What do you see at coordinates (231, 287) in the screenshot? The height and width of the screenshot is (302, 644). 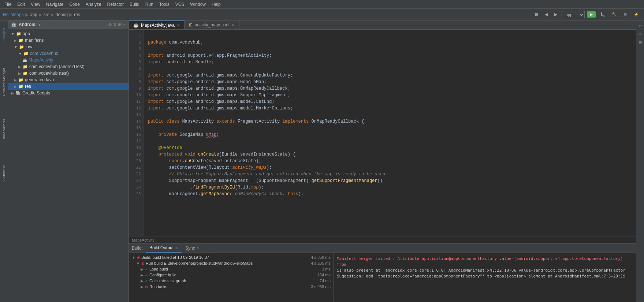 I see `build-item-5: ▶ ⊗ Run tasks 3 s 968 ms` at bounding box center [231, 287].